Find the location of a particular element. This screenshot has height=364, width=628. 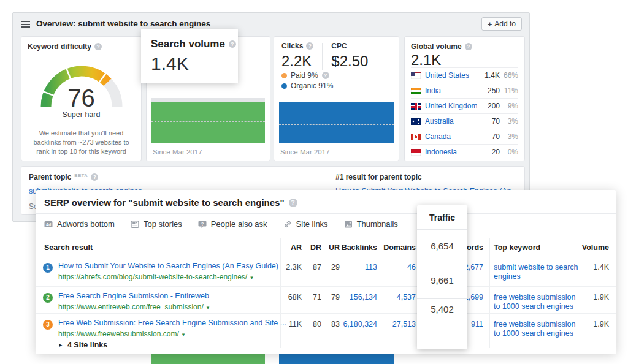

search-volume-chart is located at coordinates (209, 121).